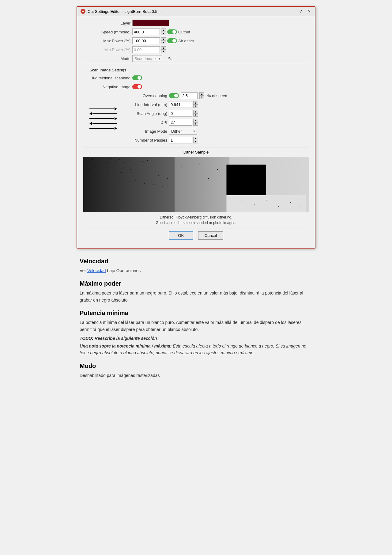 Image resolution: width=392 pixels, height=555 pixels. What do you see at coordinates (196, 87) in the screenshot?
I see `negative-image-row: Negative Image` at bounding box center [196, 87].